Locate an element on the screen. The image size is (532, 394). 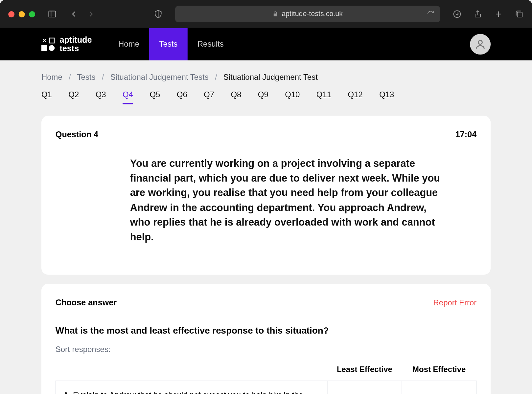
breadcrumb-current: Situational Judgement Test is located at coordinates (271, 77).